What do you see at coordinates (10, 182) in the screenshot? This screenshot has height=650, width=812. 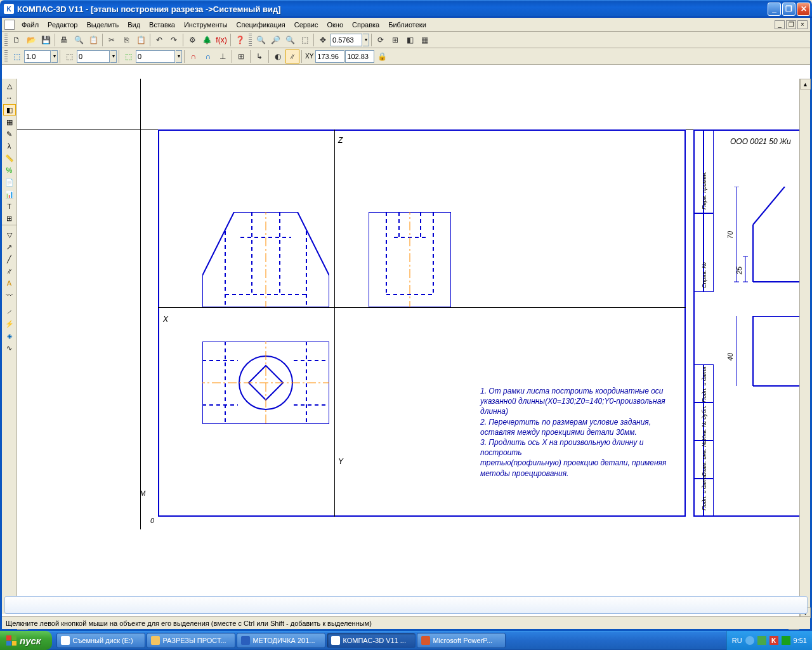 I see `spec-tool: 📄` at bounding box center [10, 182].